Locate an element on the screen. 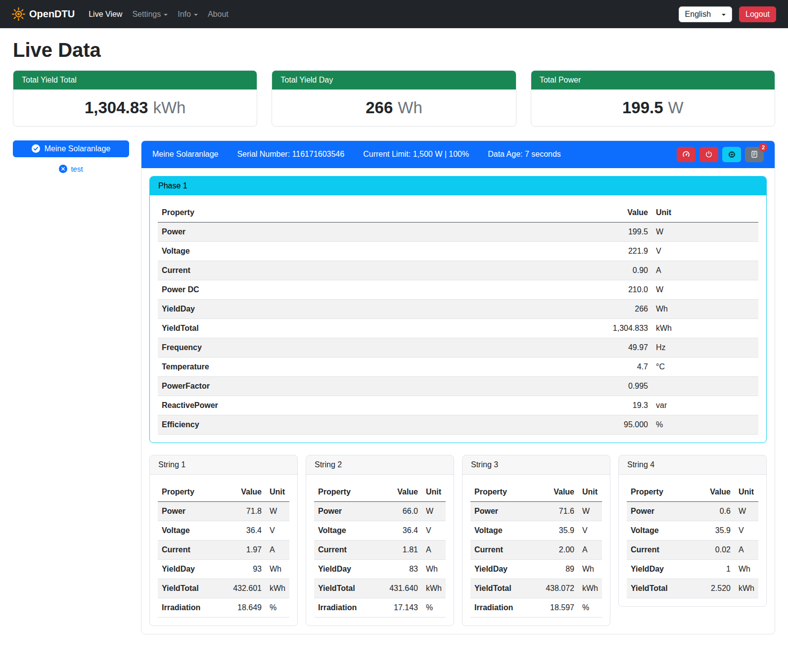  journal-icon is located at coordinates (754, 154).